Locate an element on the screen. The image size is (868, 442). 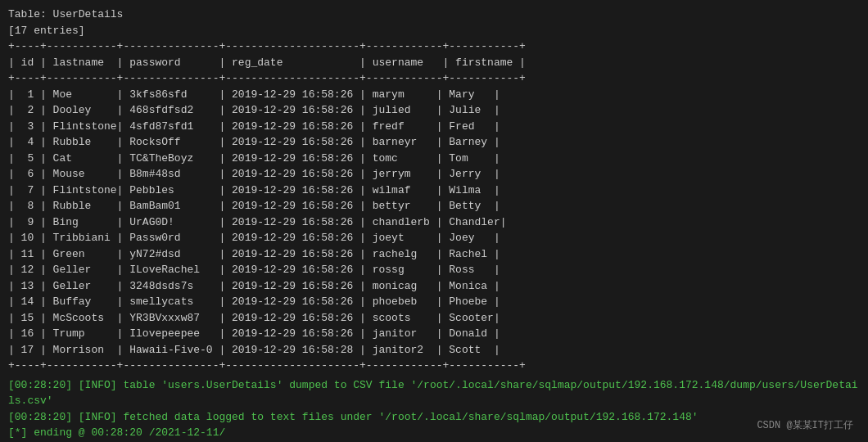
table-row: | 13 | Geller | 3248dsds7s | 2019-12-29 … is located at coordinates (434, 286).